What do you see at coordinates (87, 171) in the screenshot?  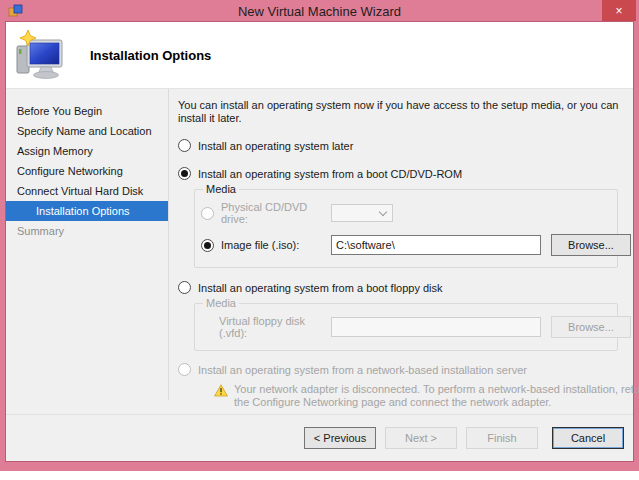 I see `sidebar-item-configure-networking: Configure Networking` at bounding box center [87, 171].